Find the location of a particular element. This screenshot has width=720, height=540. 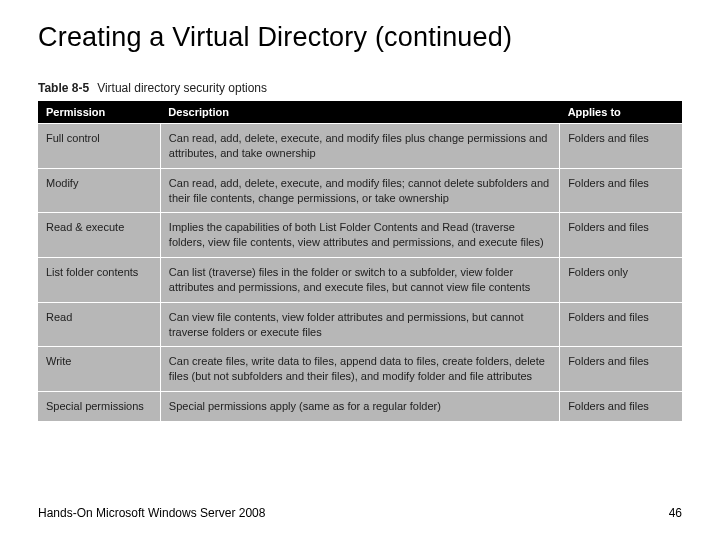

table-header-row: Permission Description Applies to is located at coordinates (360, 112).